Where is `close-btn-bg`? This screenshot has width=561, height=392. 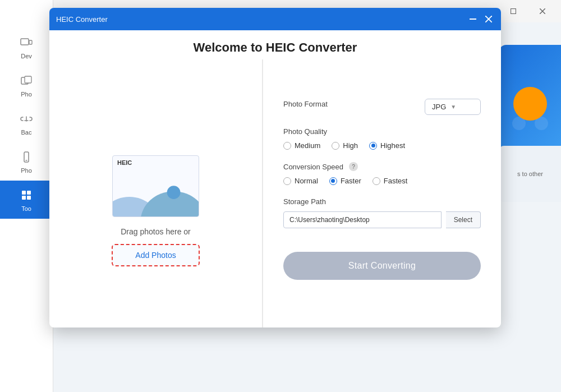 close-btn-bg is located at coordinates (542, 11).